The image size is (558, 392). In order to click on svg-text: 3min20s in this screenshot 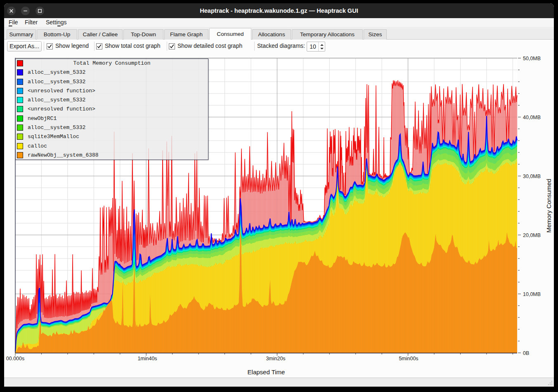, I will do `click(276, 359)`.